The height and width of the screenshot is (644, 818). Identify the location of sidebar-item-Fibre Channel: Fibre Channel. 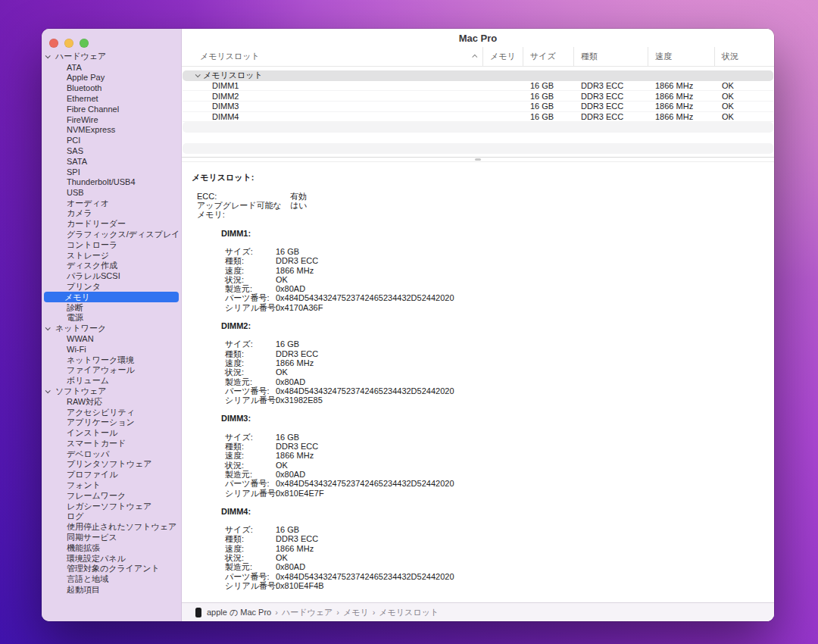
(111, 109).